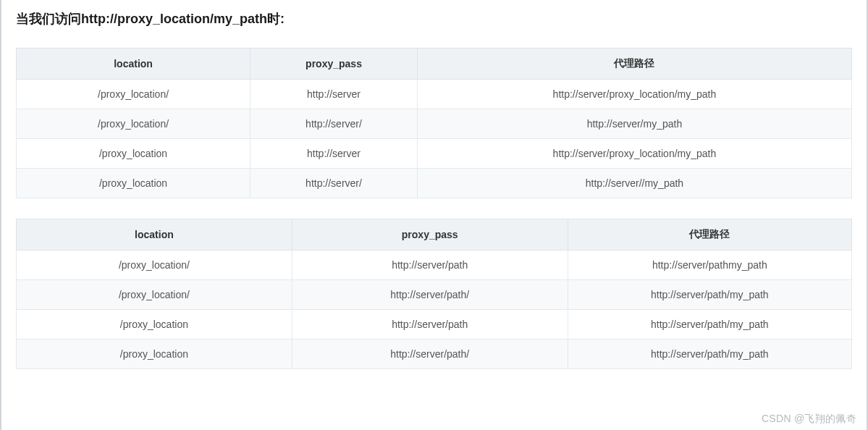  I want to click on page-title: 当我们访问http://proxy_location/my_path时:, so click(434, 19).